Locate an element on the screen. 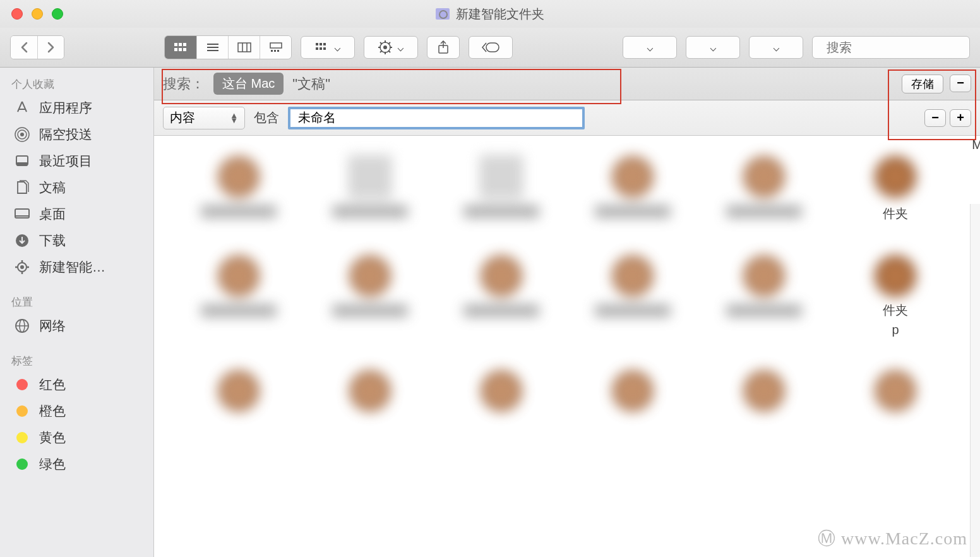 The width and height of the screenshot is (980, 557). sidebar-label: 隔空投送 is located at coordinates (66, 135).